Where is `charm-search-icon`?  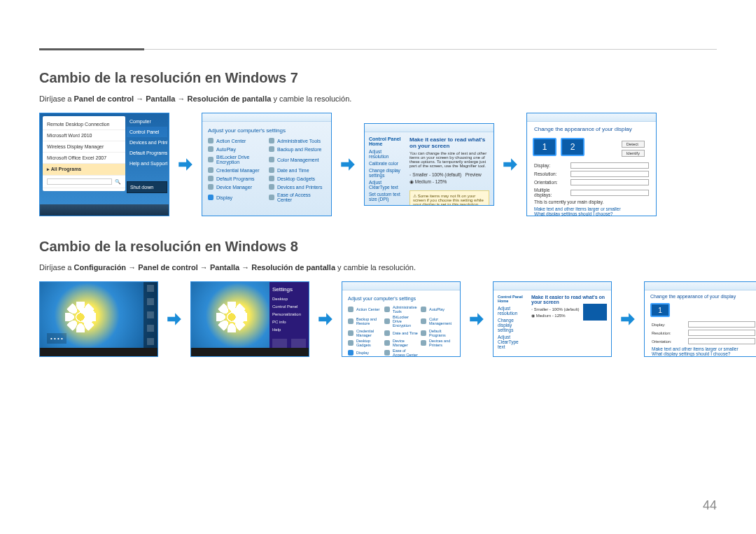 charm-search-icon is located at coordinates (150, 288).